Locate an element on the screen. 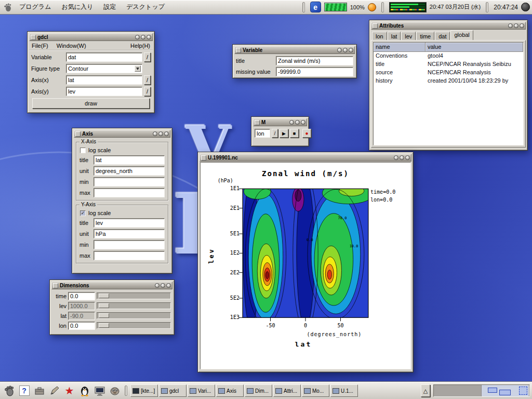 The width and height of the screenshot is (532, 399). y-title-field: lev is located at coordinates (129, 223).